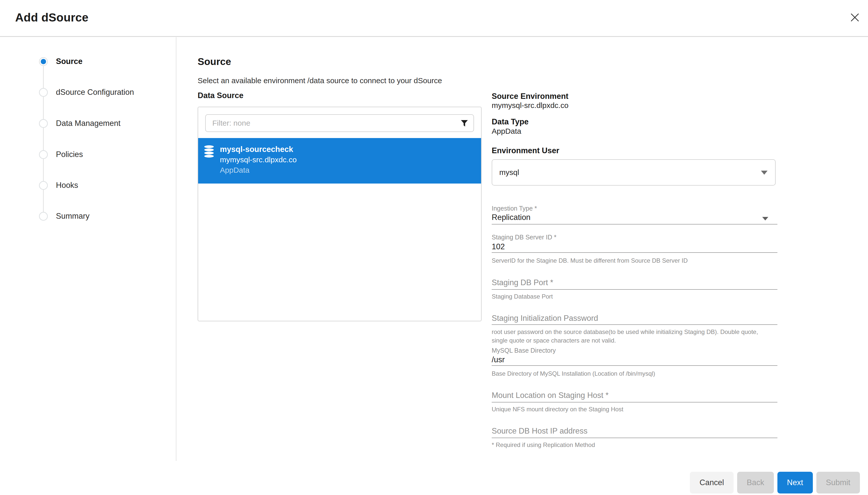 This screenshot has width=868, height=495. Describe the element at coordinates (635, 320) in the screenshot. I see `staging-initialization-password-input: Staging Initialization Password` at that location.